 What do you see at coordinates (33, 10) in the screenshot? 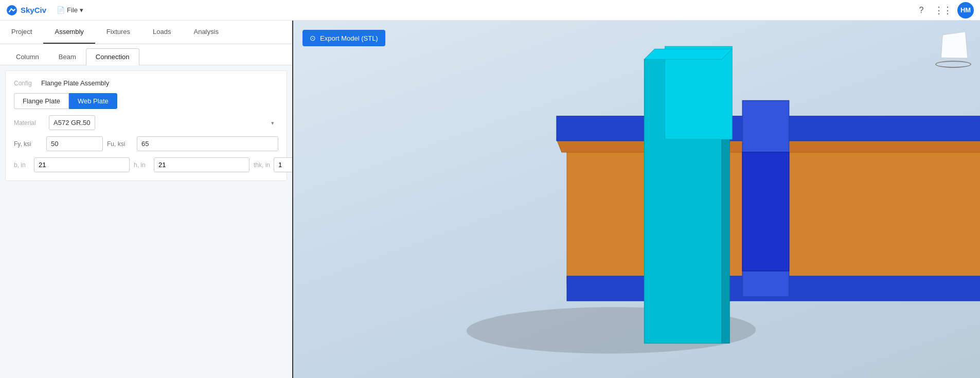
I see `logo-text: SkyCiv` at bounding box center [33, 10].